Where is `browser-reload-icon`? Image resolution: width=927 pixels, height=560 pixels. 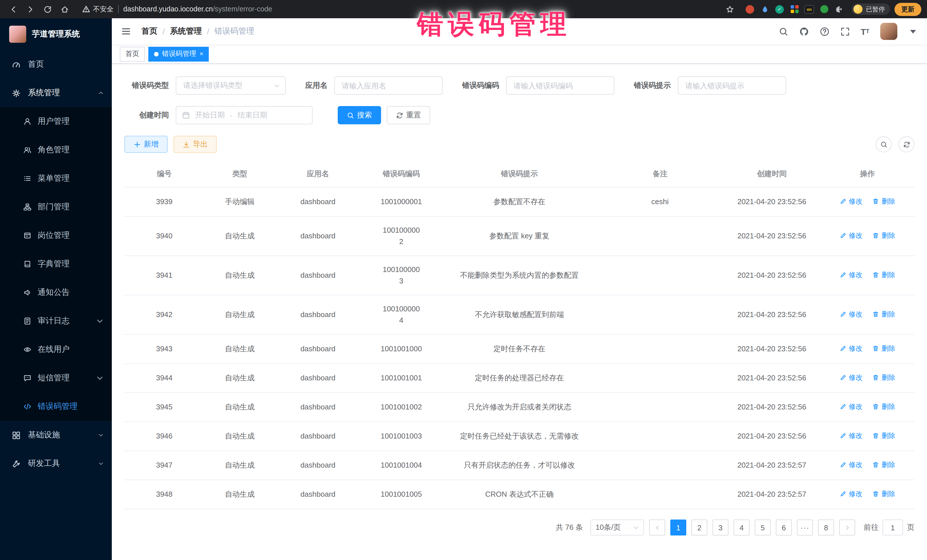 browser-reload-icon is located at coordinates (47, 9).